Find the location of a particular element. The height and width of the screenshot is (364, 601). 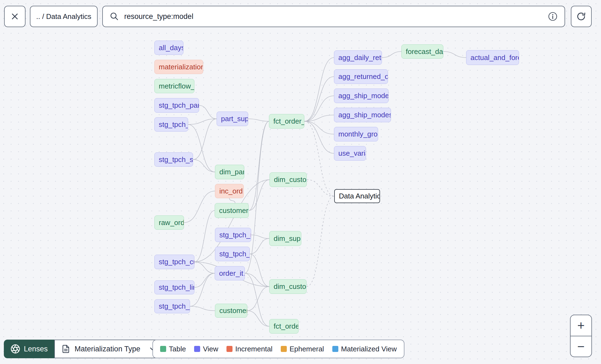

breadcrumb-label: .. / Data Analytics is located at coordinates (64, 16).